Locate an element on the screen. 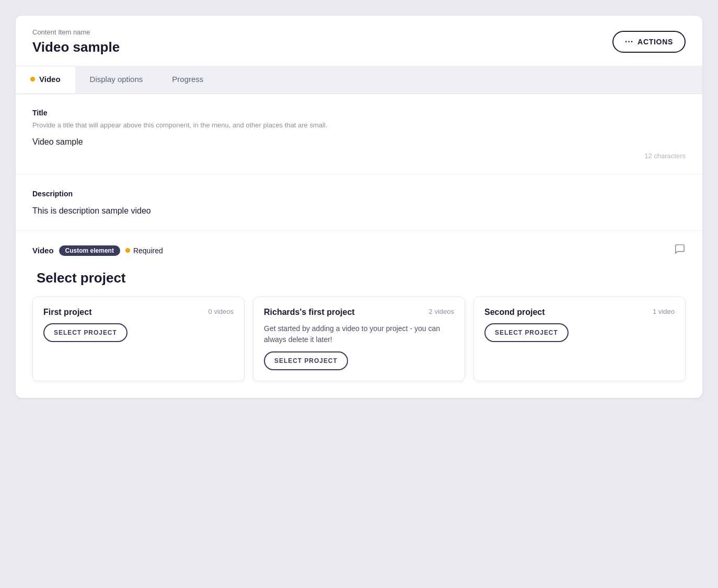  video-count-0: 0 videos is located at coordinates (221, 311).